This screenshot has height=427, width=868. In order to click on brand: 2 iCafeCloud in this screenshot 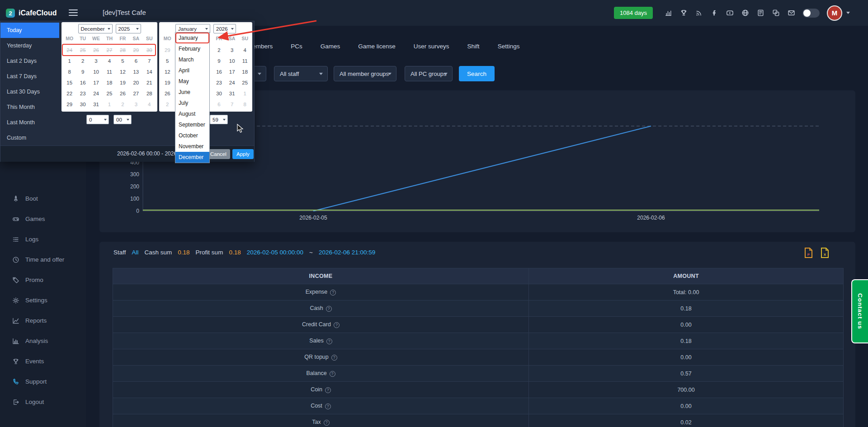, I will do `click(31, 13)`.